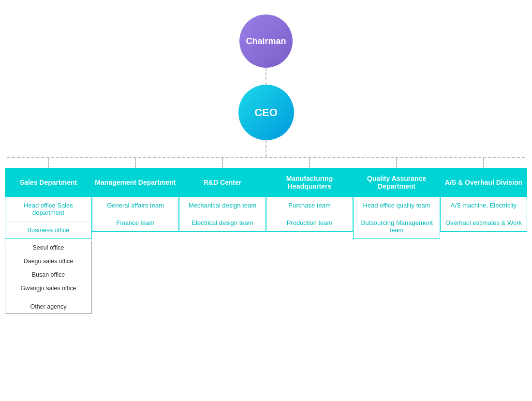 The width and height of the screenshot is (532, 401). I want to click on ceo-node: CEO, so click(266, 112).